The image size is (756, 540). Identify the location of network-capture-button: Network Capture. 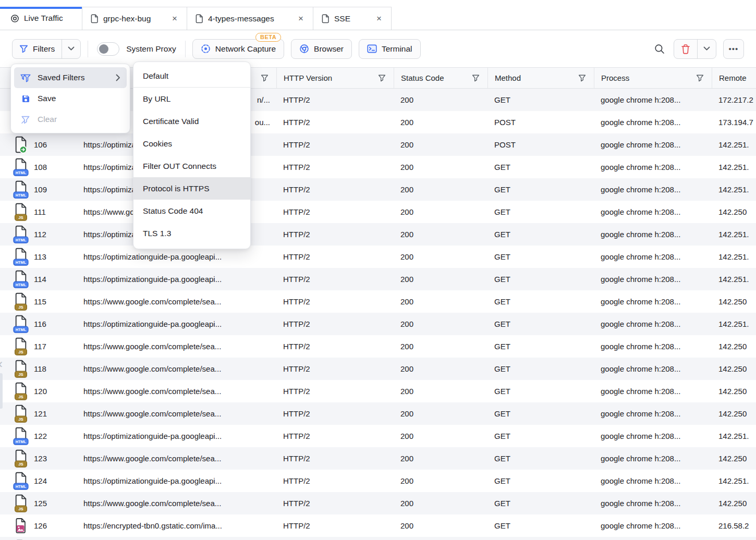
(238, 49).